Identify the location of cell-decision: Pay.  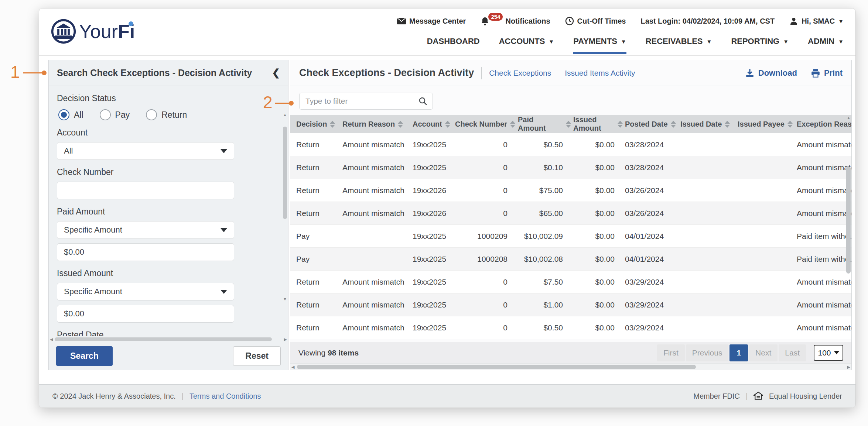
(319, 236).